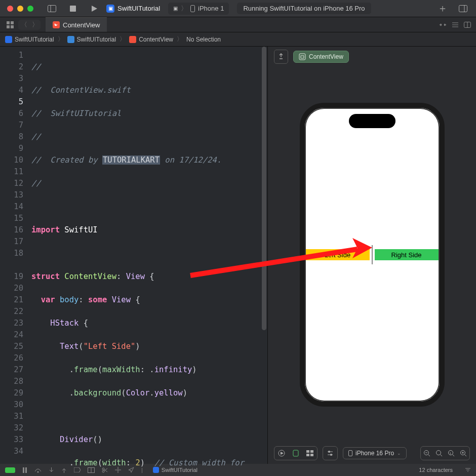  Describe the element at coordinates (156, 39) in the screenshot. I see `breadcrumb-file-label: ContentView` at that location.